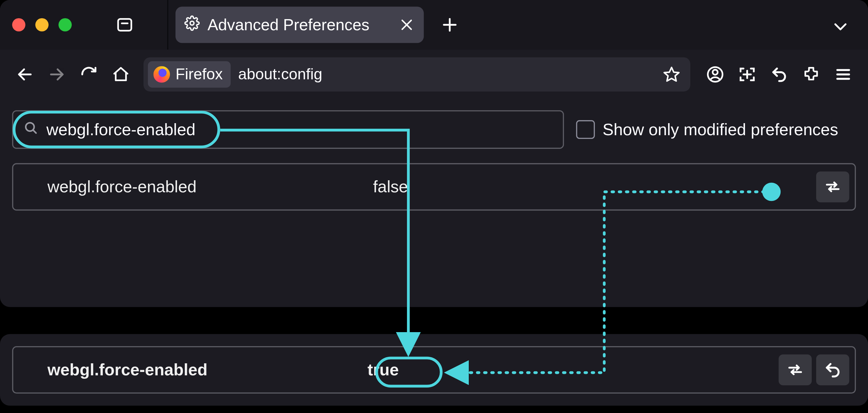 The height and width of the screenshot is (413, 868). What do you see at coordinates (720, 130) in the screenshot?
I see `show-only-modified-label: Show only modified preferences` at bounding box center [720, 130].